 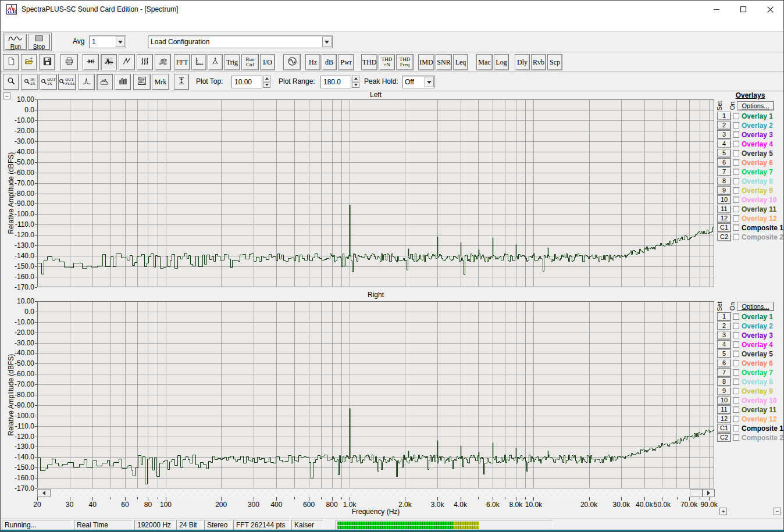 What do you see at coordinates (756, 306) in the screenshot?
I see `overlay-options-button-right: Options...` at bounding box center [756, 306].